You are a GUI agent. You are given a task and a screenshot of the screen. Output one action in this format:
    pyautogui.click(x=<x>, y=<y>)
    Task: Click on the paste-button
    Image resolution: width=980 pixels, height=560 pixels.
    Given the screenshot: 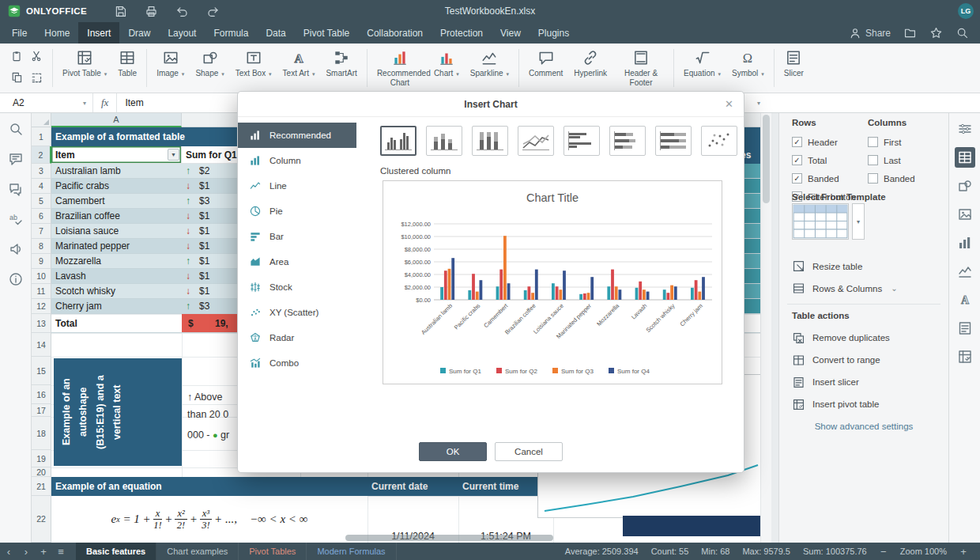 What is the action you would take?
    pyautogui.click(x=17, y=58)
    